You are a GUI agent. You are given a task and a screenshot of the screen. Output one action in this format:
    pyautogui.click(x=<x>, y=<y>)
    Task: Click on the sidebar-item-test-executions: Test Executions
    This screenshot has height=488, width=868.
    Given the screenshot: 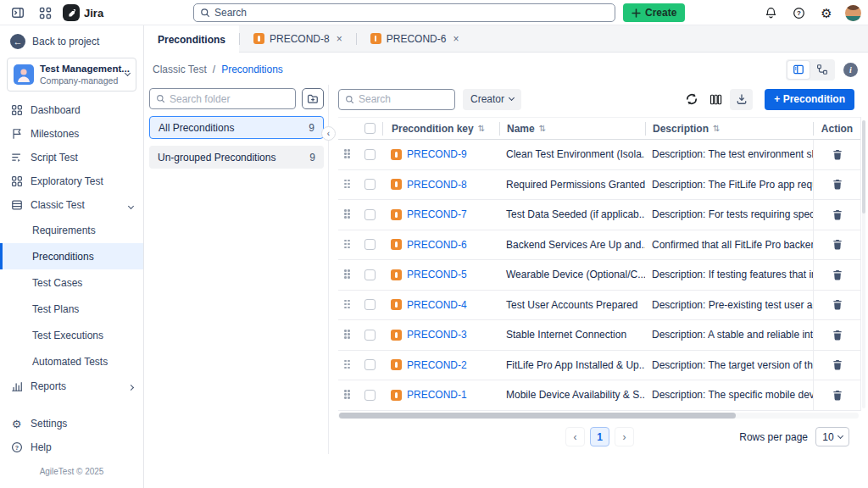 What is the action you would take?
    pyautogui.click(x=71, y=336)
    